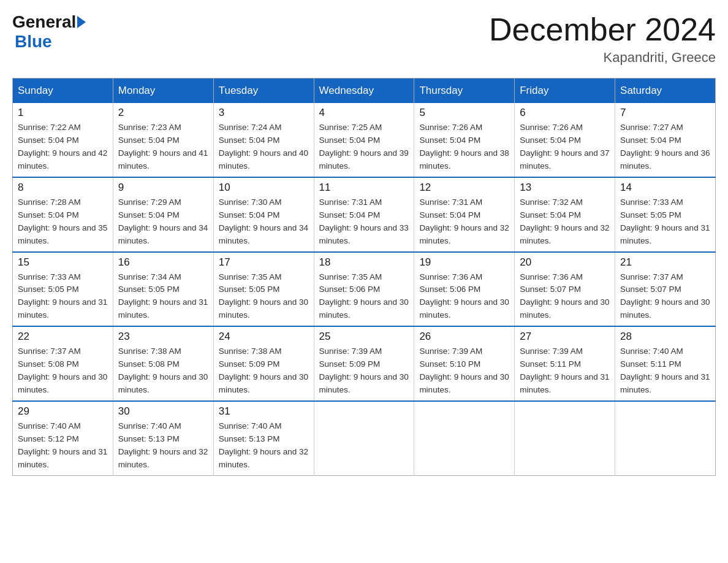  Describe the element at coordinates (464, 289) in the screenshot. I see `calendar-day: 19 Sunrise: 7:36 AM Sunset: 5:06 PM Dayl…` at that location.